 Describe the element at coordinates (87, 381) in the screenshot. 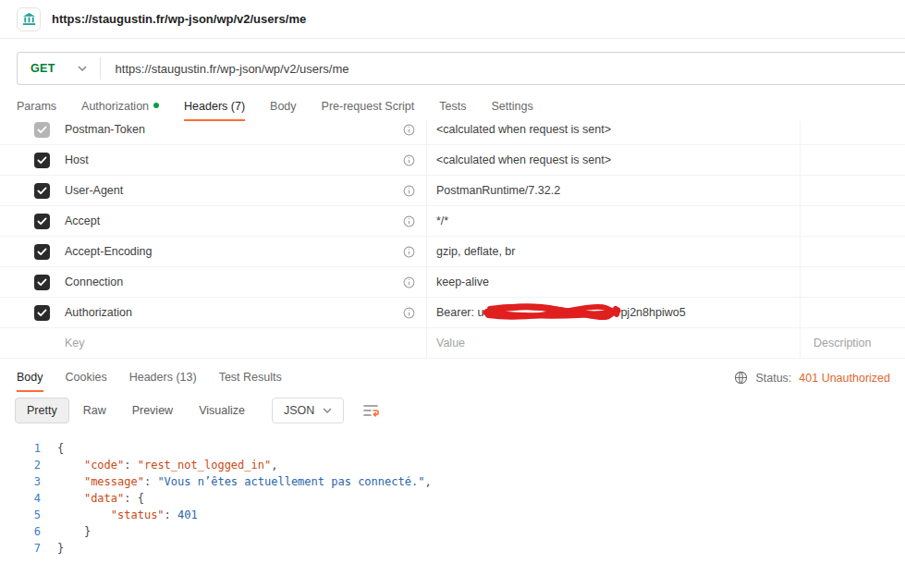

I see `response-tab-cookies: Cookies` at that location.